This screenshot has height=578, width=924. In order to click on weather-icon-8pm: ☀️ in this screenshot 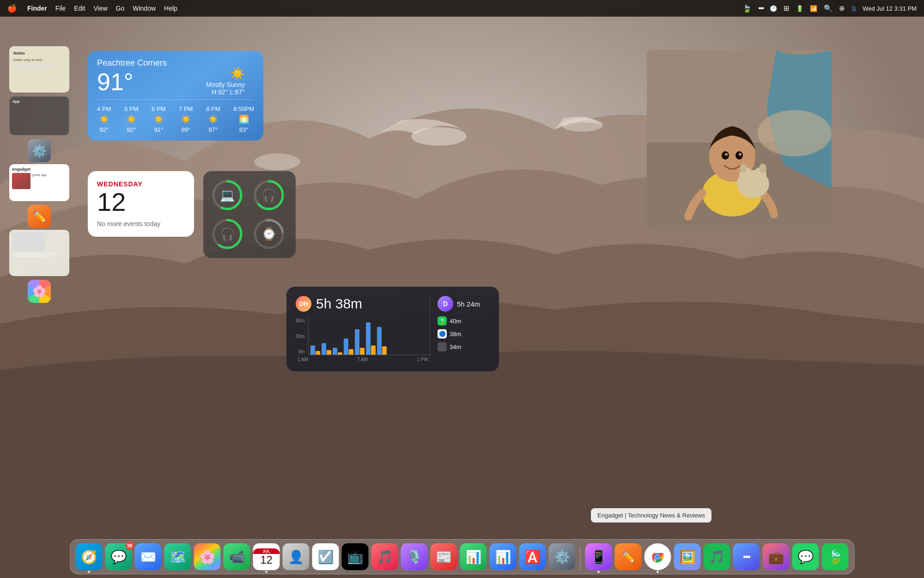, I will do `click(213, 119)`.